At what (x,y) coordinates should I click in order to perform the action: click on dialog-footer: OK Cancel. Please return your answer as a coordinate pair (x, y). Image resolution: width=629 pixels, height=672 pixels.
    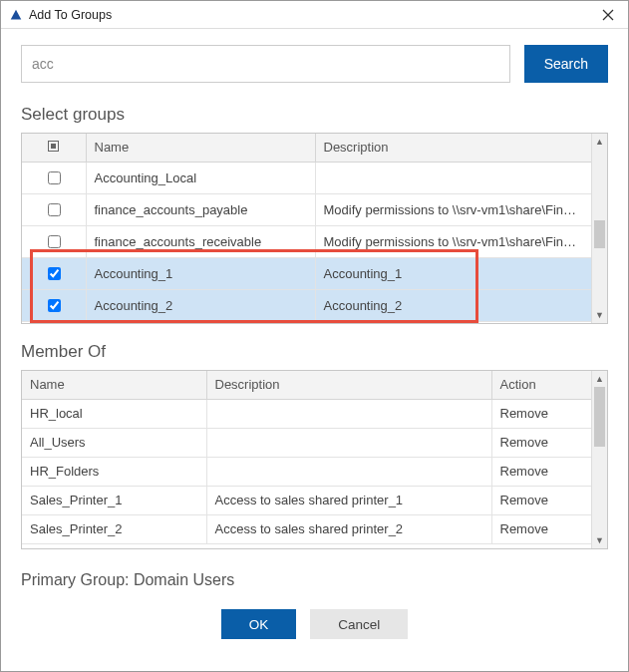
    Looking at the image, I should click on (315, 629).